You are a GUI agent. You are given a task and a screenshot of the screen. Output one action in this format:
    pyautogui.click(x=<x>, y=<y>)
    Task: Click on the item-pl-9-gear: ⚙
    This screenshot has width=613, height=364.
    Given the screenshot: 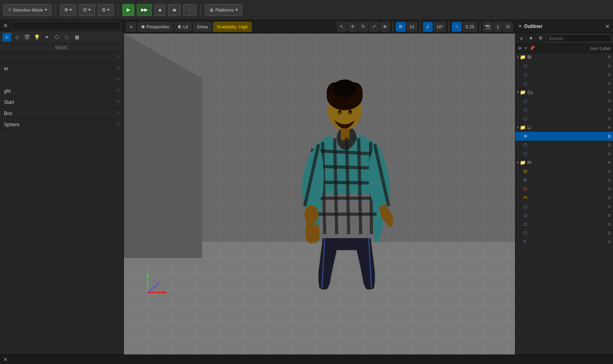 What is the action you would take?
    pyautogui.click(x=609, y=242)
    